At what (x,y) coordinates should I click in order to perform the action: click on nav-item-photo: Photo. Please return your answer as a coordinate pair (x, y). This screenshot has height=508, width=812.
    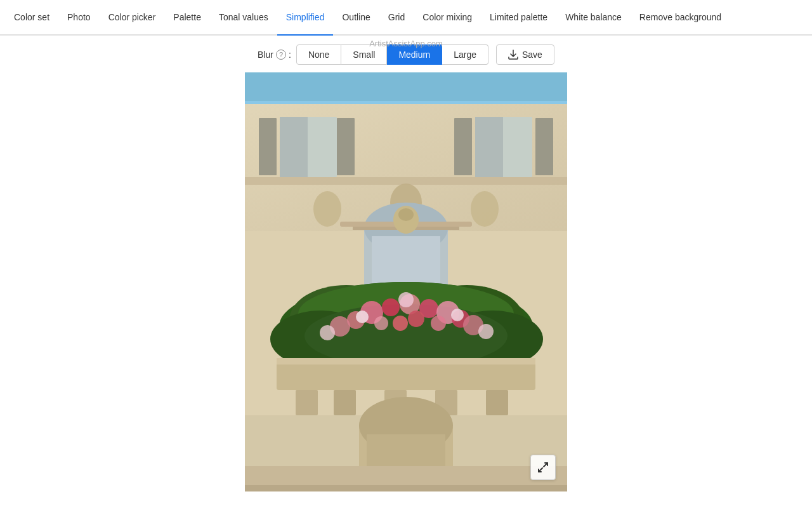
    Looking at the image, I should click on (79, 18).